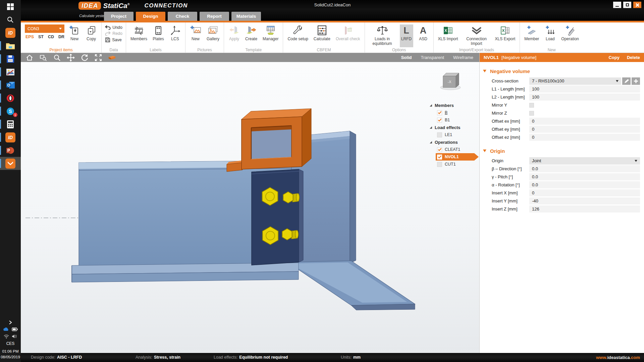 This screenshot has height=362, width=644. I want to click on maximize-button, so click(627, 5).